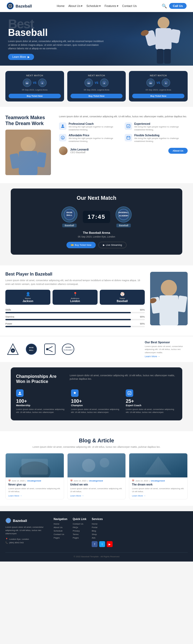  Describe the element at coordinates (57, 45) in the screenshot. I see `hero-description: Lorem ipsum dolor sit amet, consectetur …` at that location.